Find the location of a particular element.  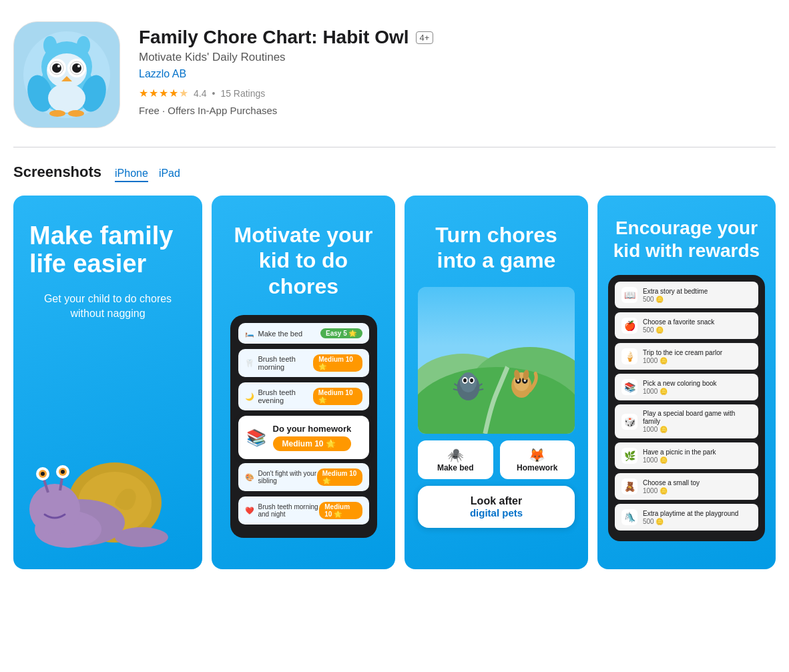

chore-item-5: ❤️ Brush teeth morning and night Medium … is located at coordinates (304, 511).